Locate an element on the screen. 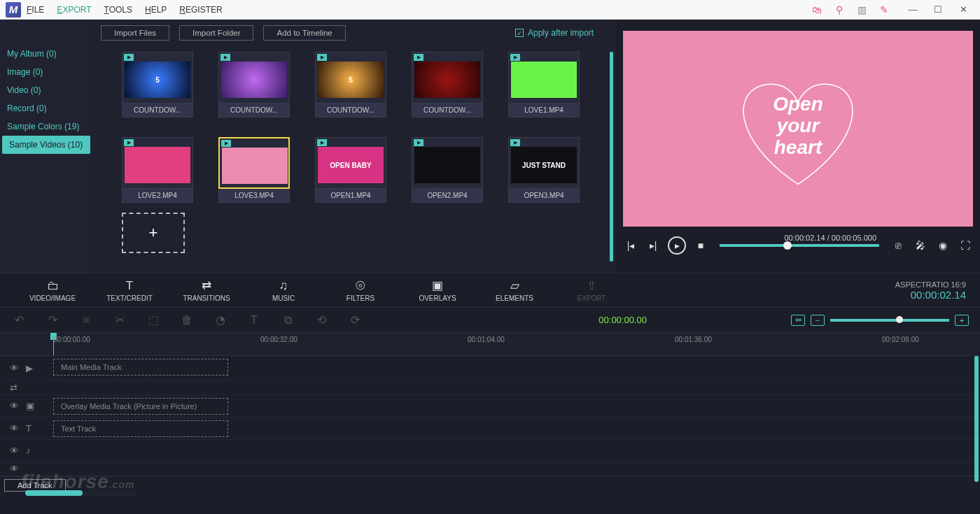 The height and width of the screenshot is (514, 980). microphone-icon: 🎤︎ is located at coordinates (920, 245).